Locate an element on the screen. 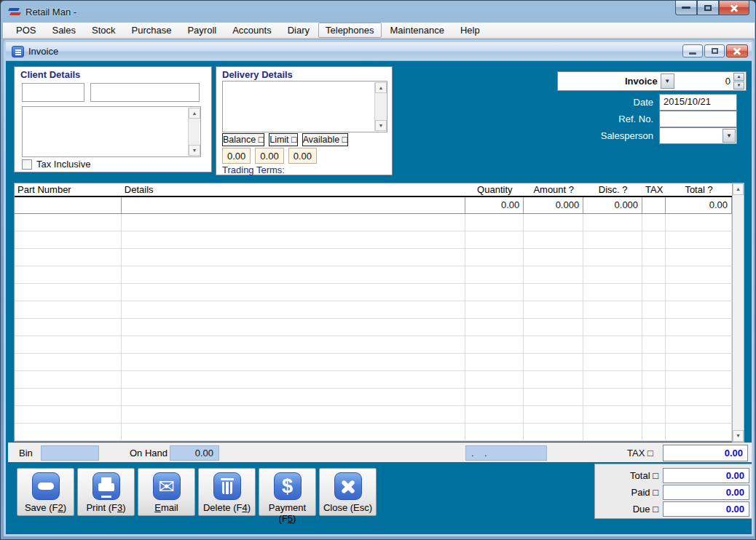  table-row: 0.000.0000.0000.00 is located at coordinates (373, 205).